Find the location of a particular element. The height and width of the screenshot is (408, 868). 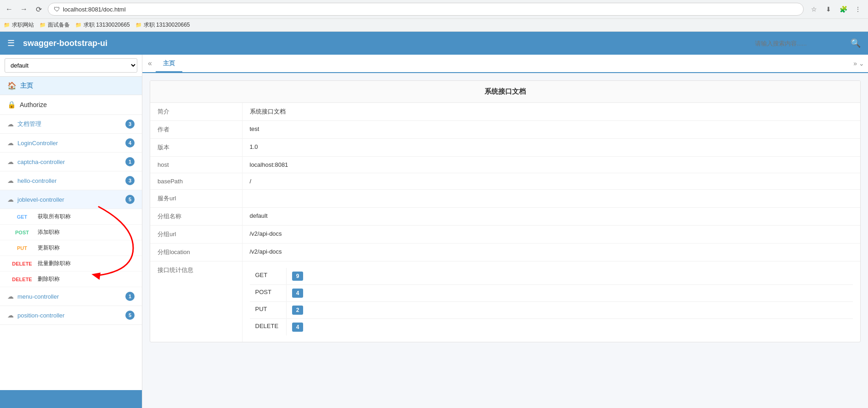

controller-label: captcha-controller is located at coordinates (41, 162).